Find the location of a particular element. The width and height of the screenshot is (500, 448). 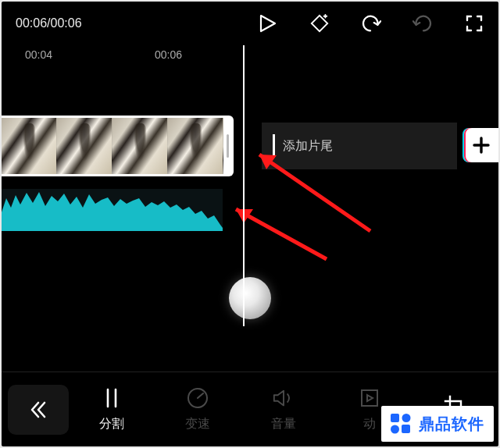

ruler-mark: 00:06 is located at coordinates (169, 55).